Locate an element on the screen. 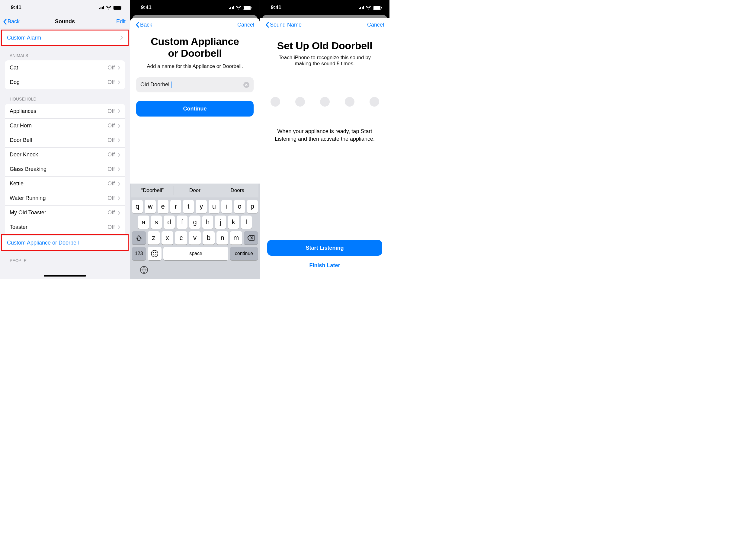 This screenshot has height=541, width=756. globe-icon is located at coordinates (144, 270).